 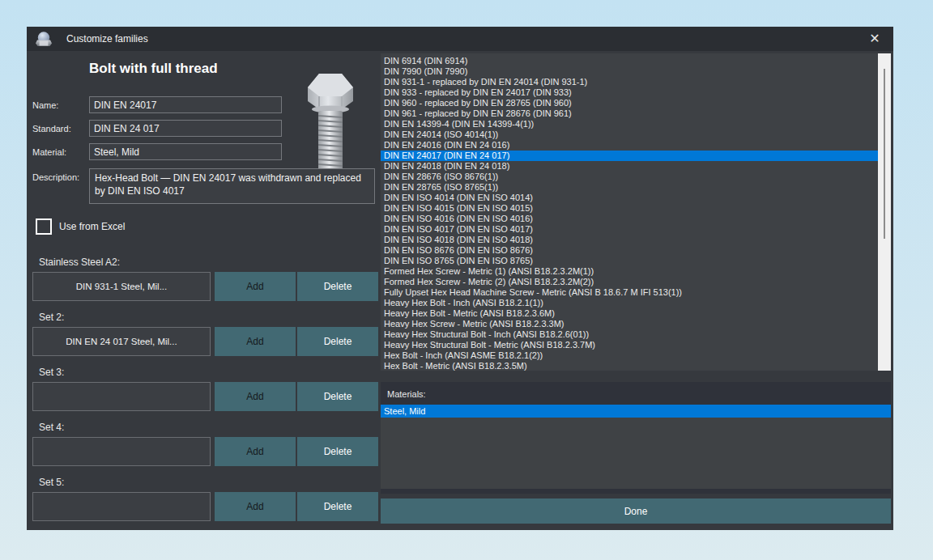 What do you see at coordinates (44, 39) in the screenshot?
I see `dome-nut-bolt-icon` at bounding box center [44, 39].